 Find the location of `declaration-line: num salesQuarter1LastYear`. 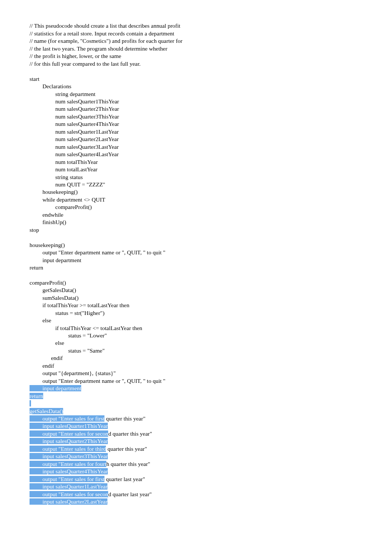

declaration-line: num salesQuarter1LastYear is located at coordinates (74, 131).